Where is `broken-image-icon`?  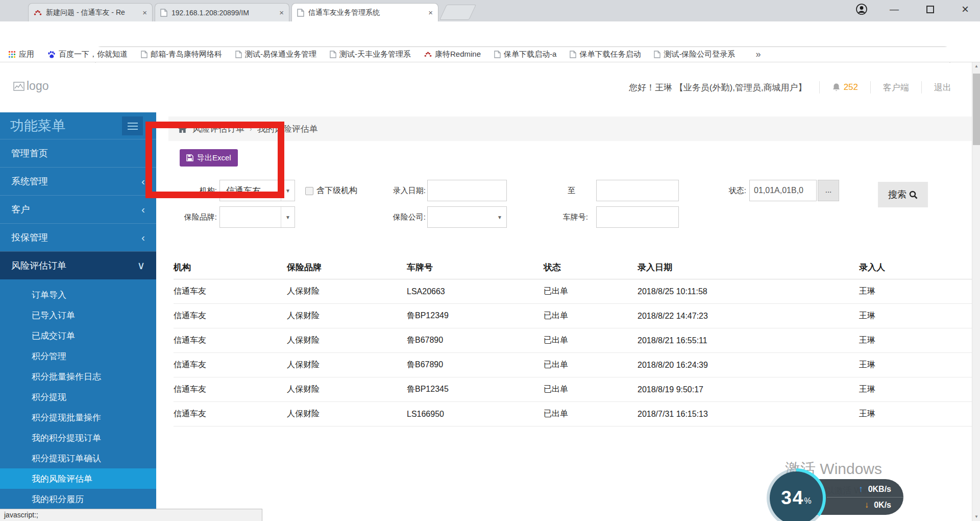 broken-image-icon is located at coordinates (19, 86).